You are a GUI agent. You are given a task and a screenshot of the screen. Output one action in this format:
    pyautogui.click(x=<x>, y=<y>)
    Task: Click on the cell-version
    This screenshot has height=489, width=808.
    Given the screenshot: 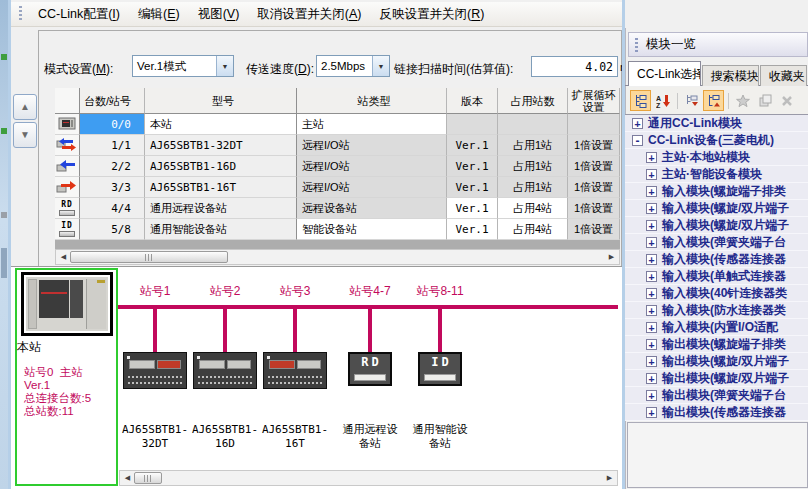 What is the action you would take?
    pyautogui.click(x=472, y=124)
    